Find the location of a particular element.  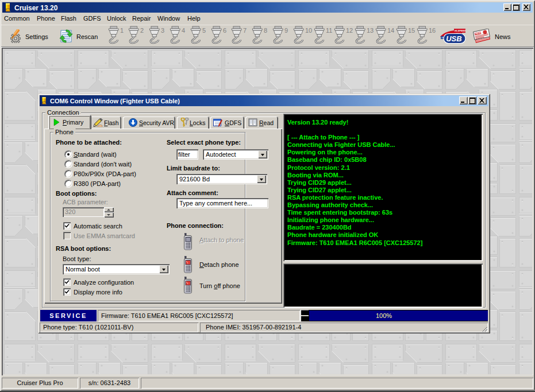

svg-text: USB is located at coordinates (454, 39).